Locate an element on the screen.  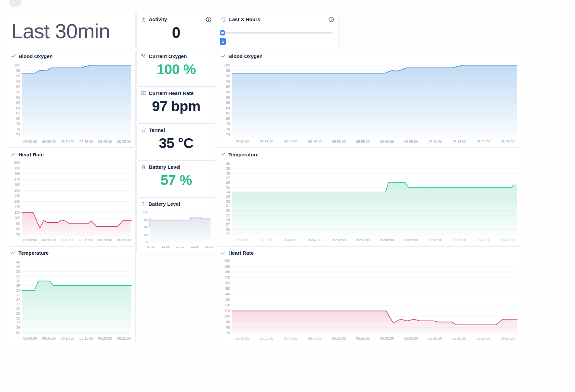
svg-text: 36 is located at coordinates (18, 281).